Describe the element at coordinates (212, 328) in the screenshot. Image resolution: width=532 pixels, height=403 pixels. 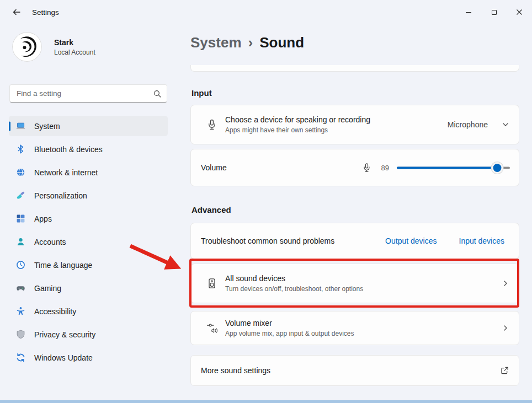
I see `volume-mixer-icon` at that location.